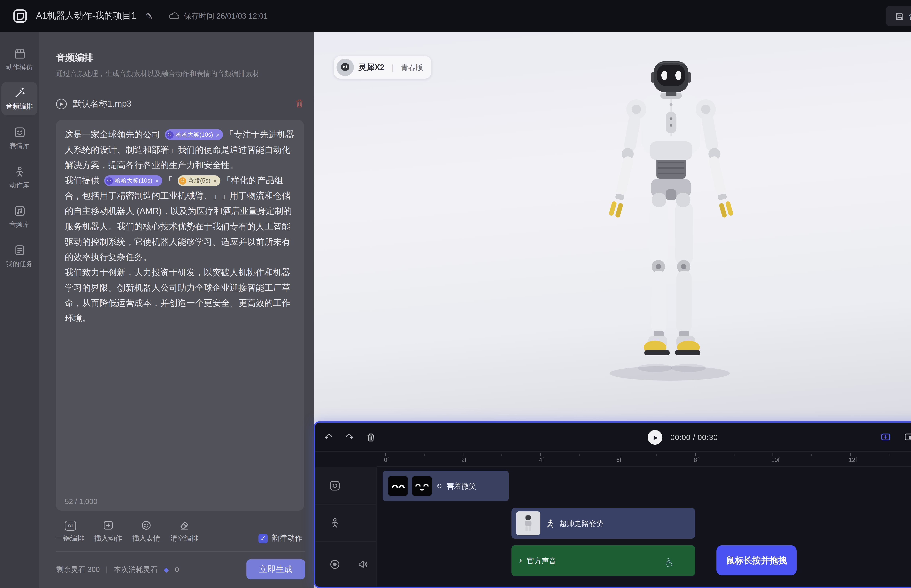 The image size is (911, 588). I want to click on model-avatar, so click(345, 67).